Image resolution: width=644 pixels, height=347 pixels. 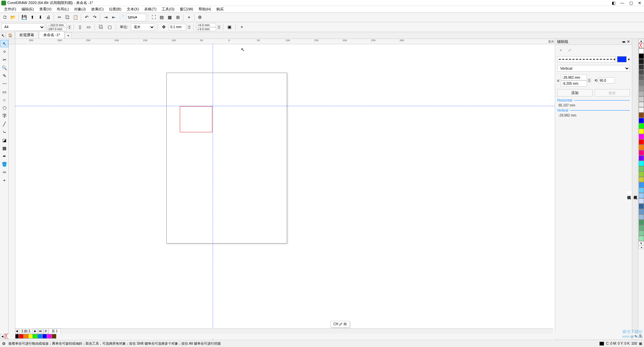 What do you see at coordinates (59, 17) in the screenshot?
I see `cut-icon: ✂` at bounding box center [59, 17].